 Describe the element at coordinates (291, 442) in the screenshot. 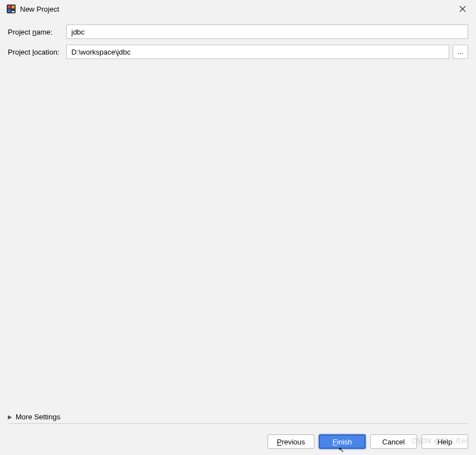

I see `previous-button: Previous` at that location.